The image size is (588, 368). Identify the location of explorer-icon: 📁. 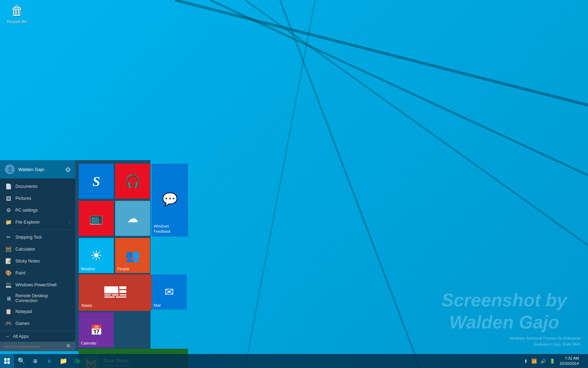
(63, 361).